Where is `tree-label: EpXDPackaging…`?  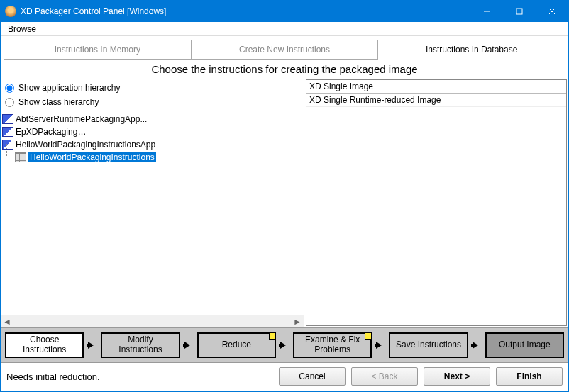
tree-label: EpXDPackaging… is located at coordinates (51, 132).